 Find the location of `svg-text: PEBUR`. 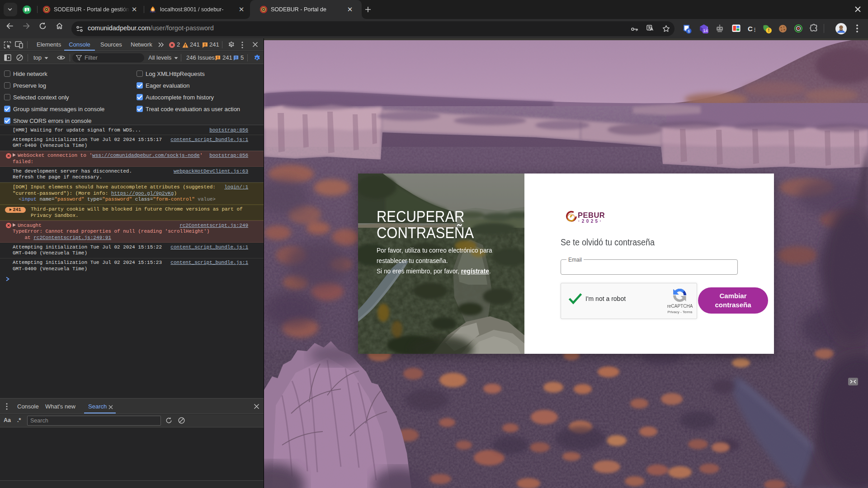

svg-text: PEBUR is located at coordinates (591, 215).